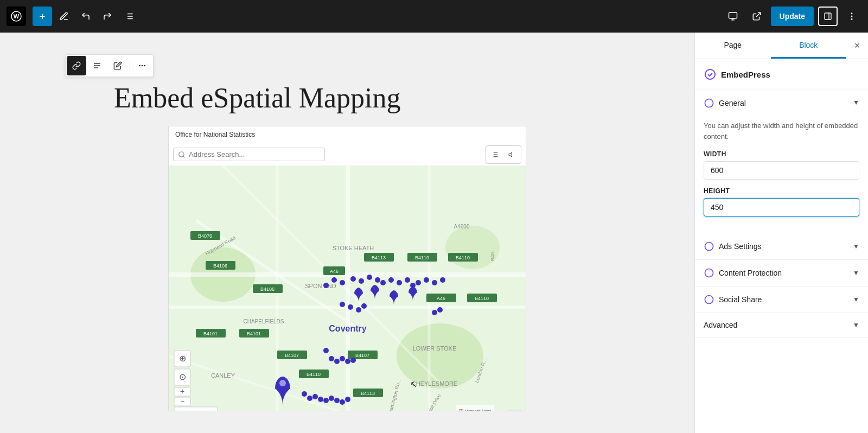  What do you see at coordinates (757, 16) in the screenshot?
I see `preview-button` at bounding box center [757, 16].